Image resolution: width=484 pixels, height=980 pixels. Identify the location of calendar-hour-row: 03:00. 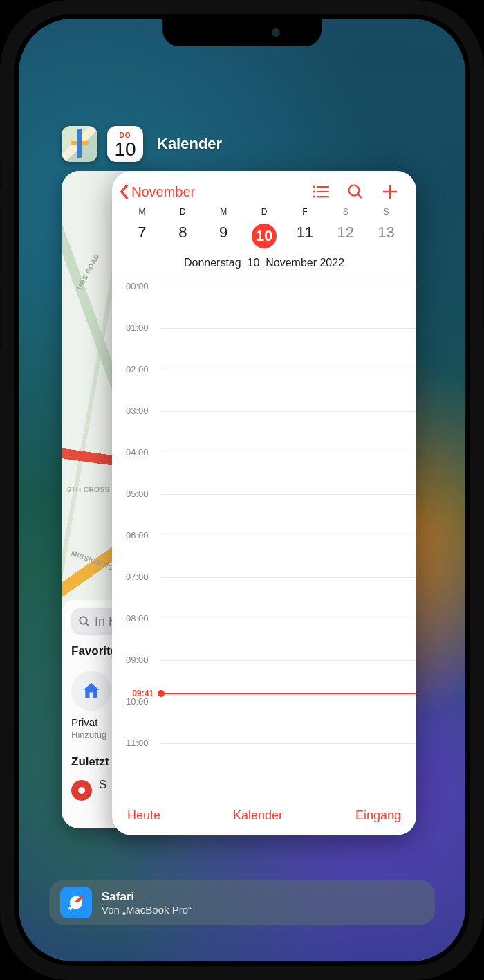
(264, 432).